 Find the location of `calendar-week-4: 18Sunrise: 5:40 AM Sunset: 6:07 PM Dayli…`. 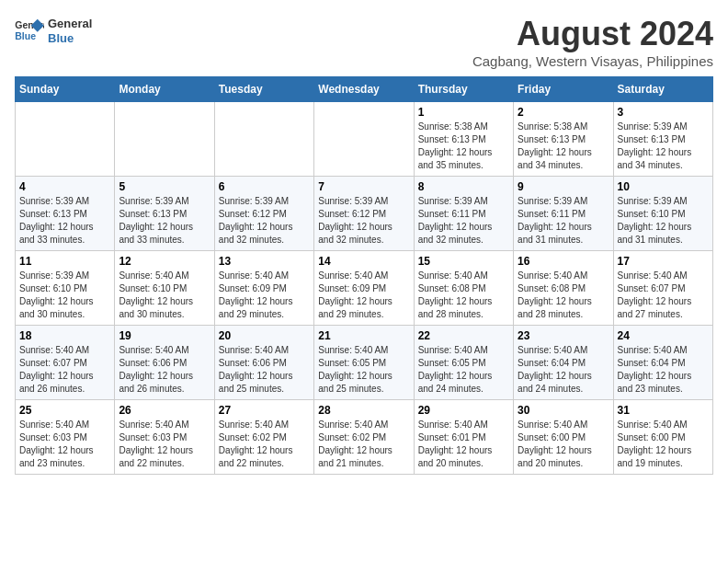

calendar-week-4: 18Sunrise: 5:40 AM Sunset: 6:07 PM Dayli… is located at coordinates (364, 362).